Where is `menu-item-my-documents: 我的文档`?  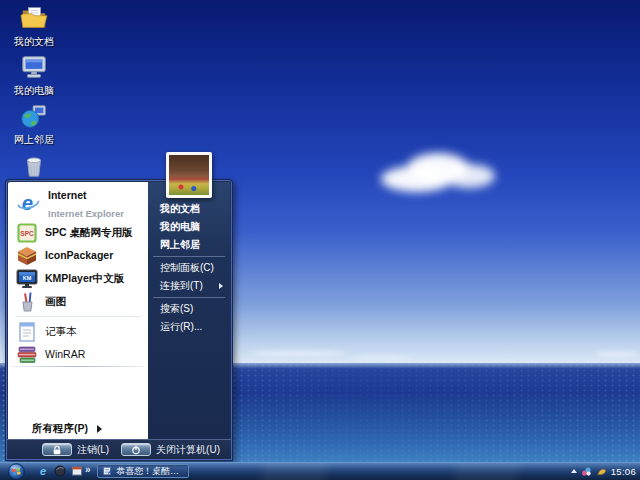
menu-item-my-documents: 我的文档 is located at coordinates (189, 209).